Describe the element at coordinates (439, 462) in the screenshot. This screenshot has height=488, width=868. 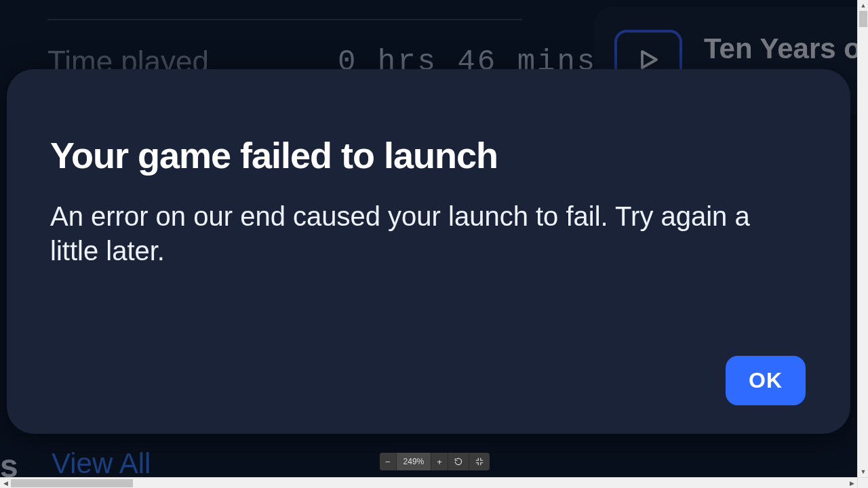
I see `zoom-in-button: +` at that location.